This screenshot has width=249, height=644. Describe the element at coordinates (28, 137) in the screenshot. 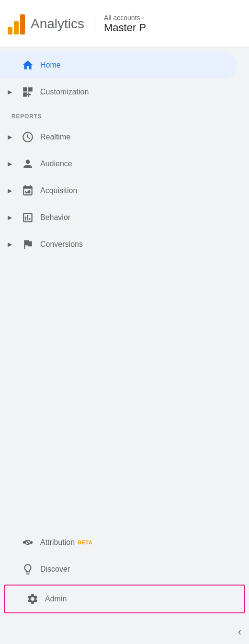

I see `realtime-icon` at that location.